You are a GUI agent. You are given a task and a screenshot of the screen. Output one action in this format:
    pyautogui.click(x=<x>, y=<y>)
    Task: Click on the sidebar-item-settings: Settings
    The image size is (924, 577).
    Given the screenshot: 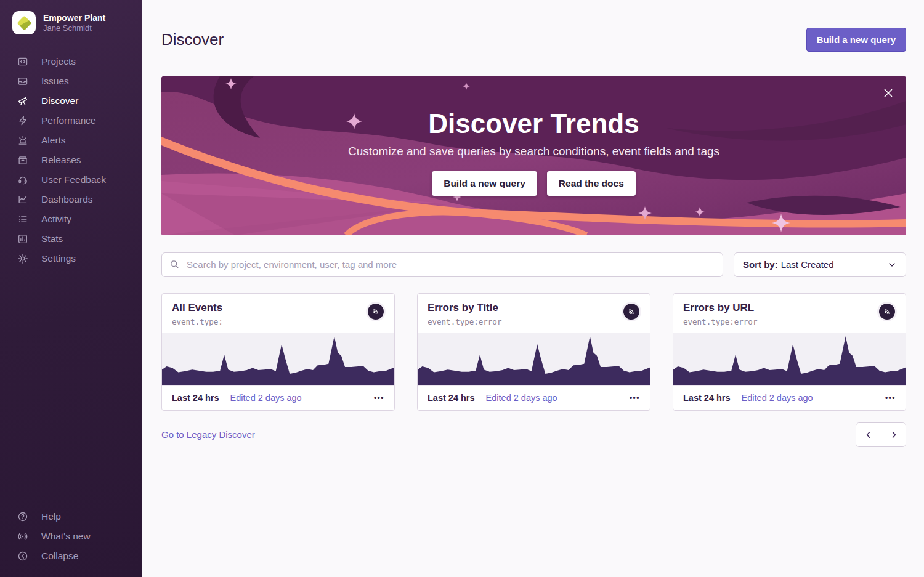 What is the action you would take?
    pyautogui.click(x=71, y=259)
    